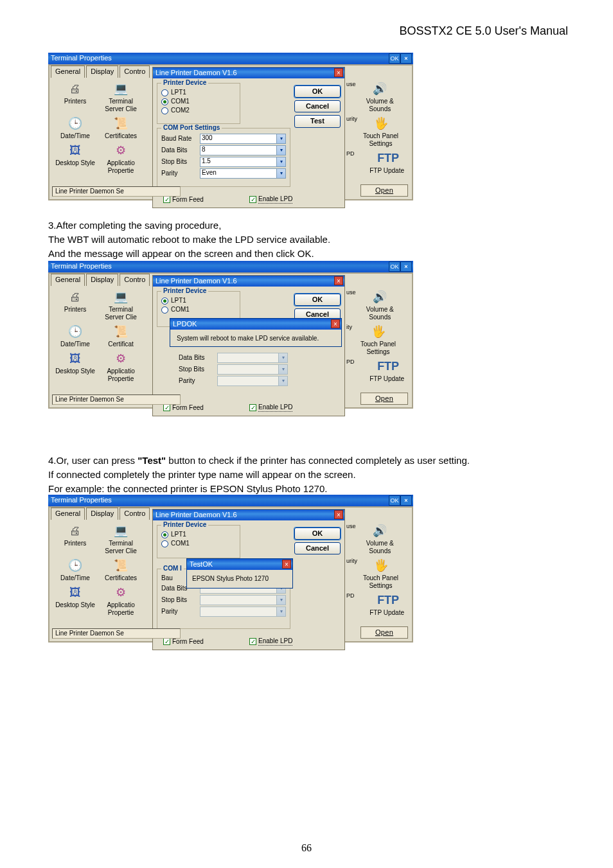  Describe the element at coordinates (196, 564) in the screenshot. I see `test-result-title: Test` at that location.